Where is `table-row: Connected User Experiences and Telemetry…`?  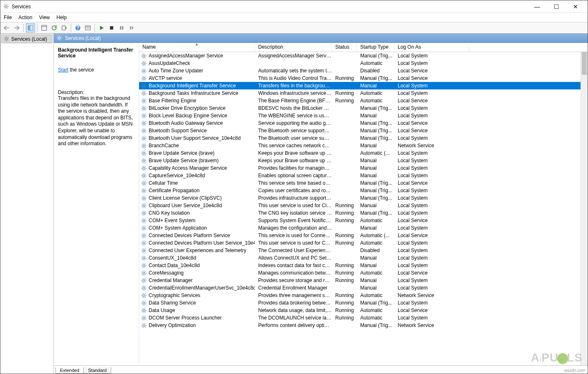
table-row: Connected User Experiences and Telemetry… is located at coordinates (363, 250).